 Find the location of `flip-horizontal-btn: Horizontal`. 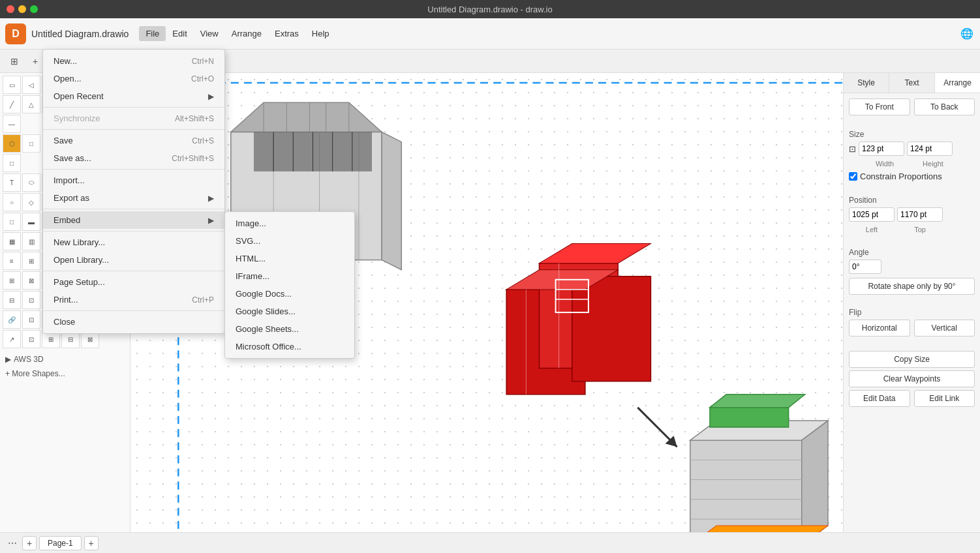

flip-horizontal-btn: Horizontal is located at coordinates (880, 328).